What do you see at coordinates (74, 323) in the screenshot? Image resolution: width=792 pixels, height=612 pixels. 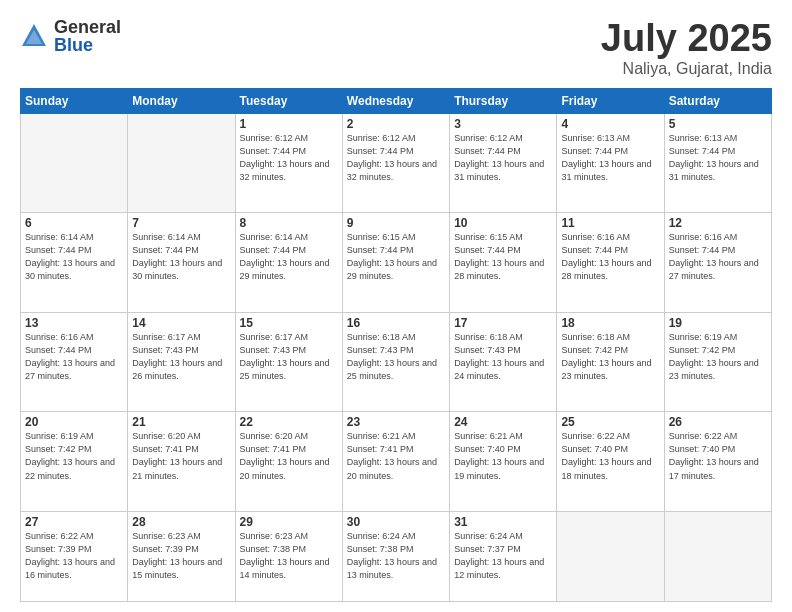 I see `day-number: 13` at bounding box center [74, 323].